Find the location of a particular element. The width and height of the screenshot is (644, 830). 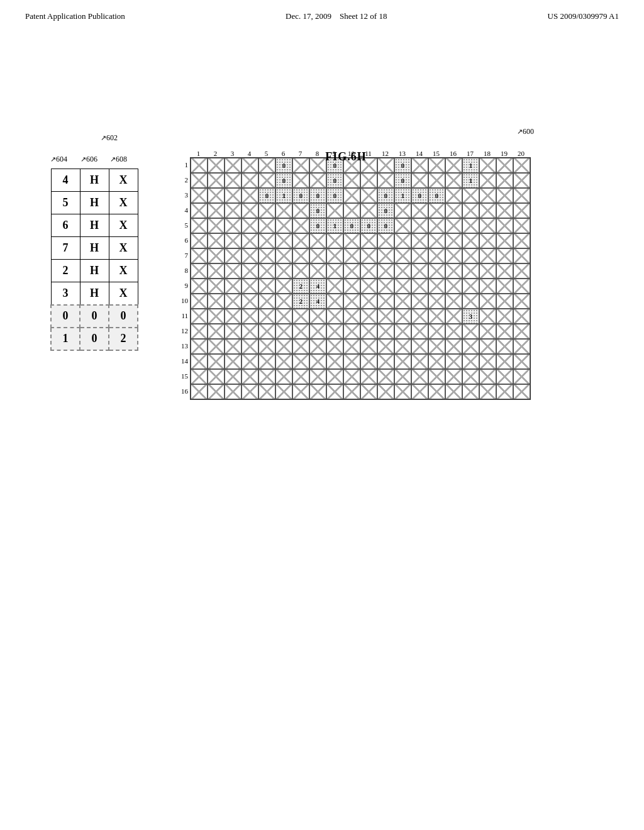

row-header: 6 is located at coordinates (183, 240).